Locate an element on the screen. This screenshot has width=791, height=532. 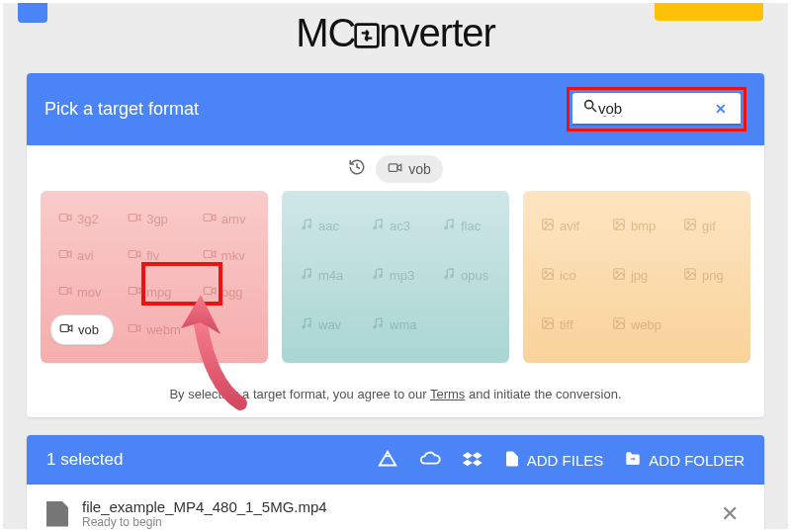
format-wma: wma is located at coordinates (396, 324).